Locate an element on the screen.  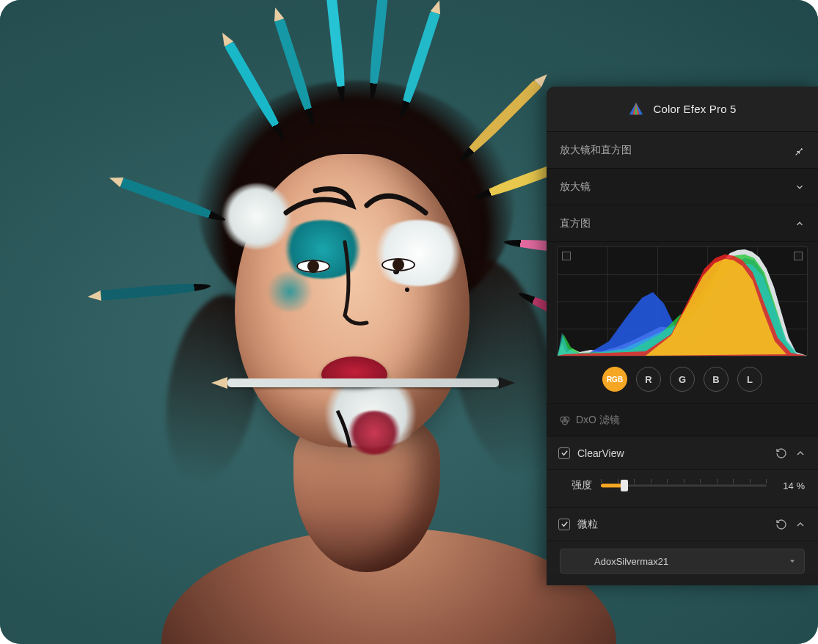
section-loupe-histogram: 放大镜和直方图 is located at coordinates (682, 150).